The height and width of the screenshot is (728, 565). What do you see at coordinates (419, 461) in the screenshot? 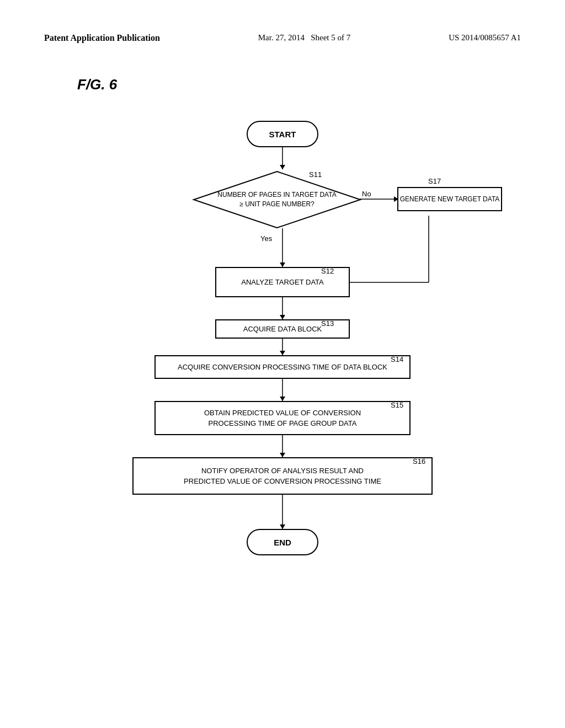
I see `step-label-s16: S16` at bounding box center [419, 461].